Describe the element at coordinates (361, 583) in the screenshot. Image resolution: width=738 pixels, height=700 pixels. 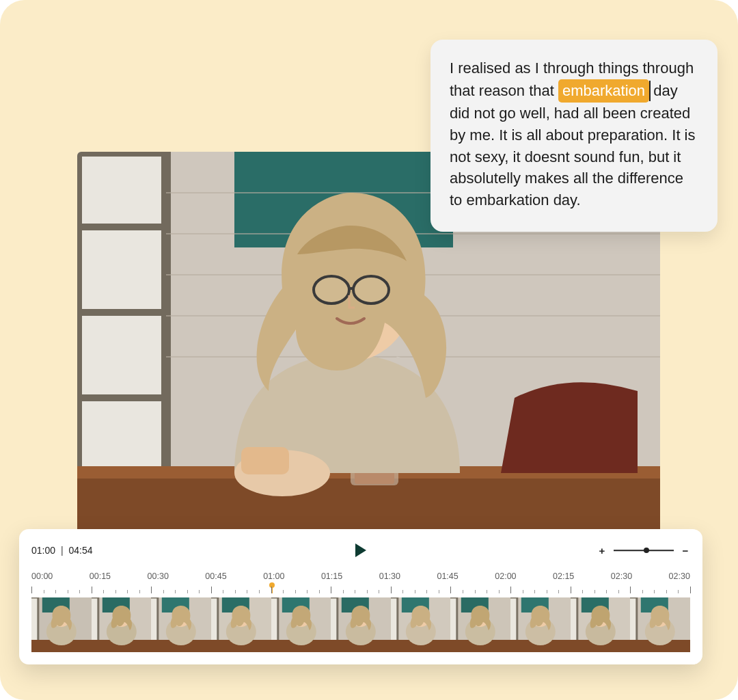
I see `timeline-ruler: 00:0000:1500:3000:4501:0001:1501:3001:45…` at that location.